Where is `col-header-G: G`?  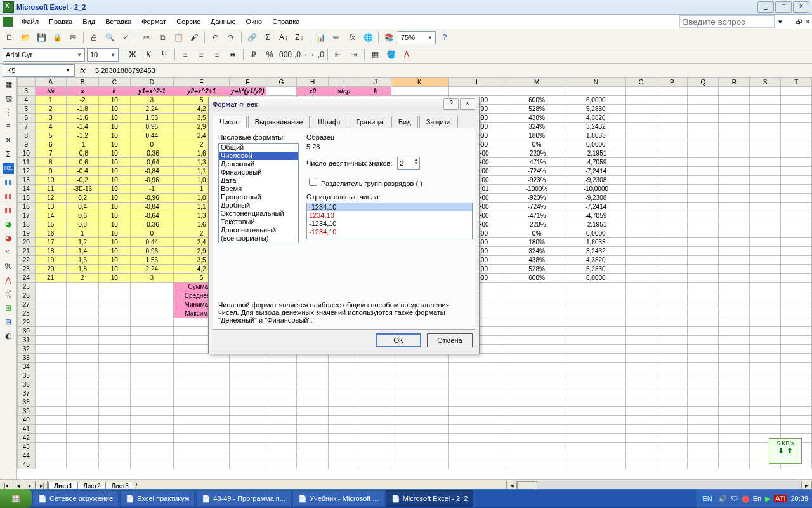 col-header-G: G is located at coordinates (282, 83).